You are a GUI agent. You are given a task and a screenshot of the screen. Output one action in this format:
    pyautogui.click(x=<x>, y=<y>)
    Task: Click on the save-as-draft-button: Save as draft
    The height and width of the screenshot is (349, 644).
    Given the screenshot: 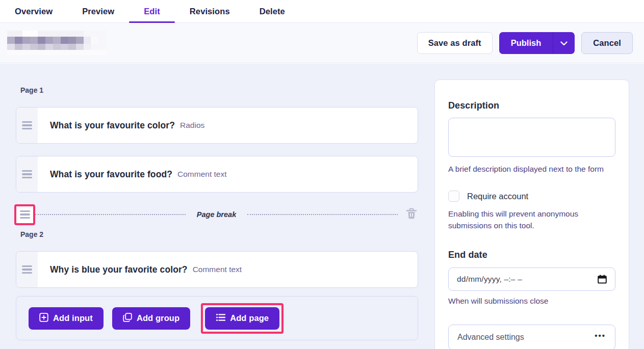 What is the action you would take?
    pyautogui.click(x=455, y=43)
    